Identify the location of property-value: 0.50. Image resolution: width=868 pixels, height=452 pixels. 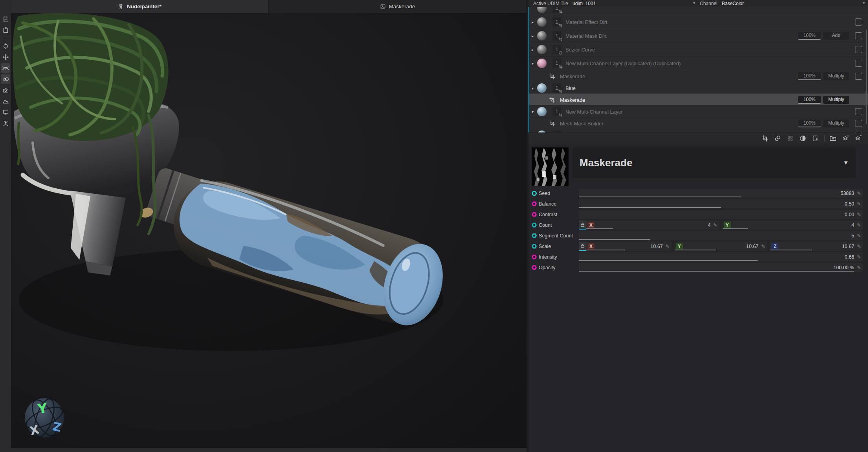
(850, 204).